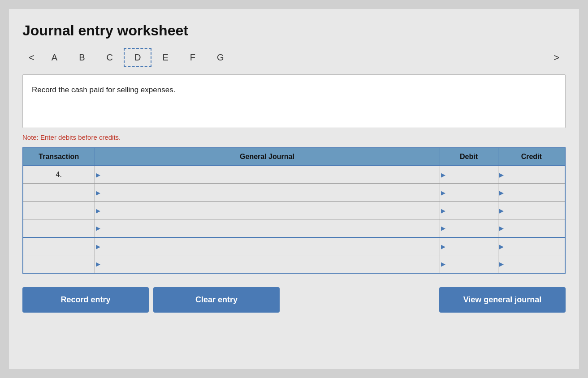  What do you see at coordinates (31, 58) in the screenshot?
I see `prev-arrow: <` at bounding box center [31, 58].